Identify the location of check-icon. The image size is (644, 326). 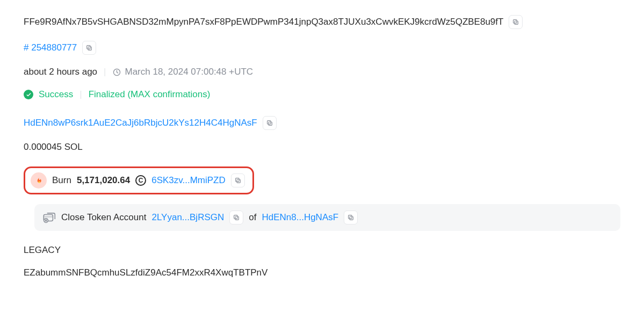
(29, 95).